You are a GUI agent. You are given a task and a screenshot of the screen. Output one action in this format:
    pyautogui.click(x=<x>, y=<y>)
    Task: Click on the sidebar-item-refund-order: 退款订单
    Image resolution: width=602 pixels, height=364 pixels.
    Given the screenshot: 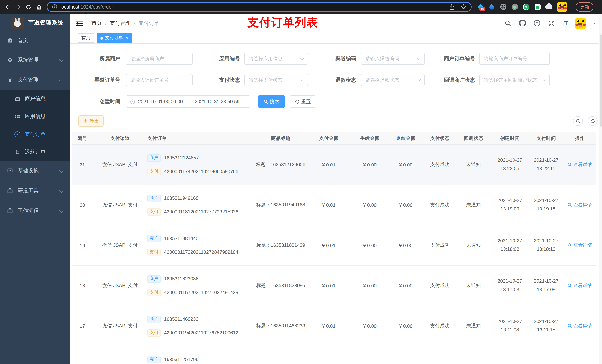 What is the action you would take?
    pyautogui.click(x=35, y=152)
    